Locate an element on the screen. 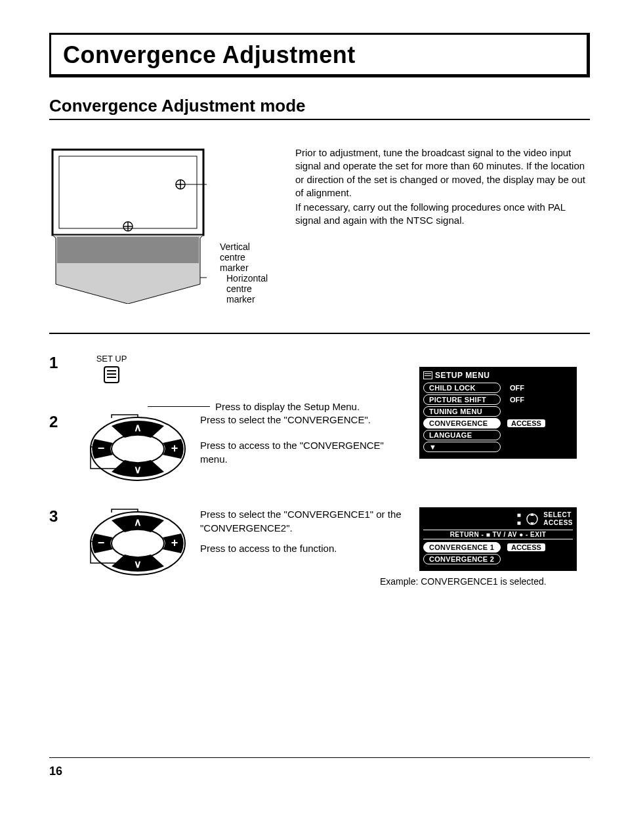 This screenshot has width=626, height=840. tv-diagram-col: Vertical centre marker Horizontal centre… is located at coordinates (148, 226).